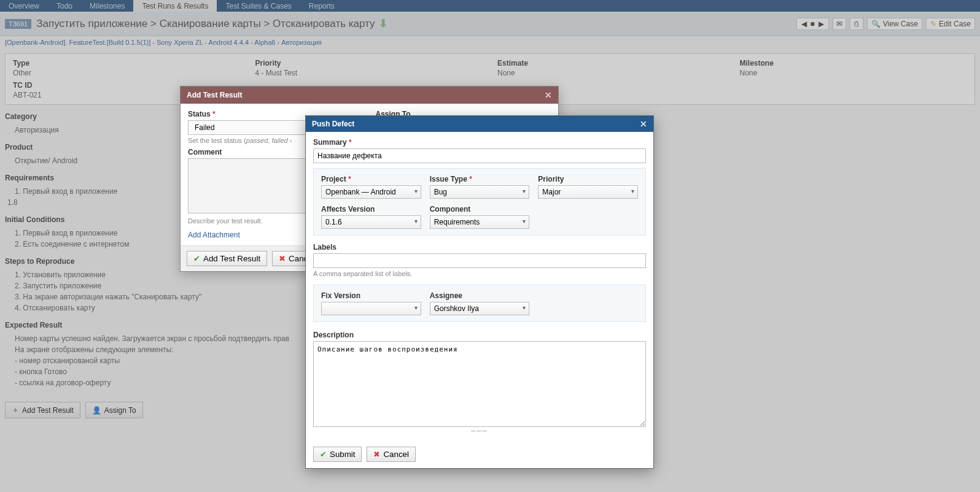 The height and width of the screenshot is (492, 980). I want to click on tab-test-suites: Test Suites & Cases, so click(258, 6).